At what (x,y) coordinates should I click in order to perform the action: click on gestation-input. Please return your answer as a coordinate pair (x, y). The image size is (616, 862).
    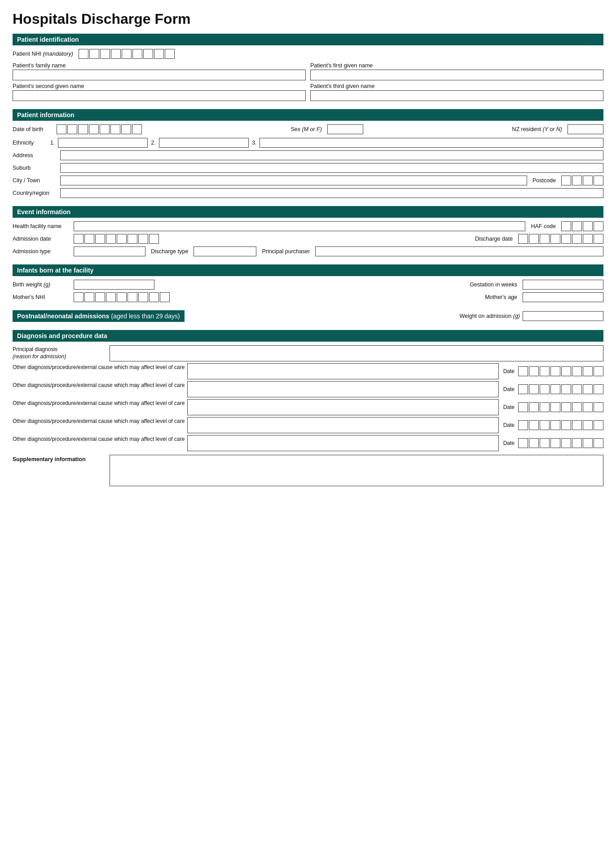
    Looking at the image, I should click on (563, 285).